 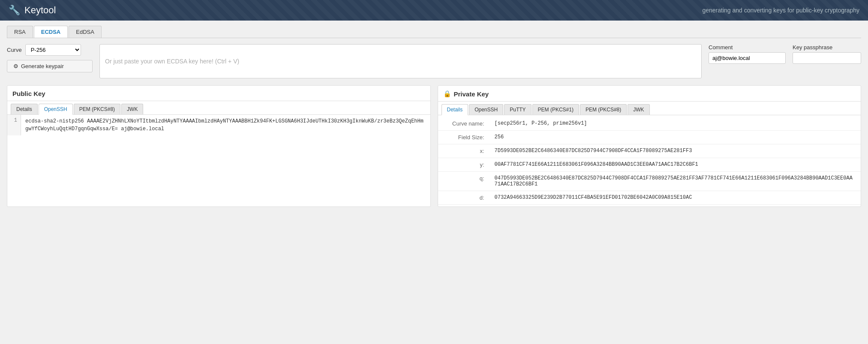 What do you see at coordinates (827, 47) in the screenshot?
I see `passphrase-label: Key passphrase` at bounding box center [827, 47].